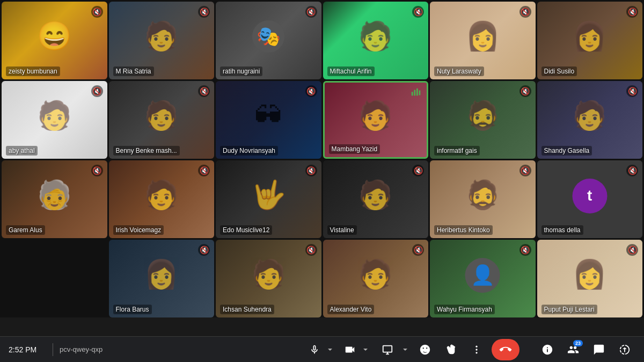 The image size is (644, 362). What do you see at coordinates (311, 91) in the screenshot?
I see `mute-icon-dudy: 🔇` at bounding box center [311, 91].